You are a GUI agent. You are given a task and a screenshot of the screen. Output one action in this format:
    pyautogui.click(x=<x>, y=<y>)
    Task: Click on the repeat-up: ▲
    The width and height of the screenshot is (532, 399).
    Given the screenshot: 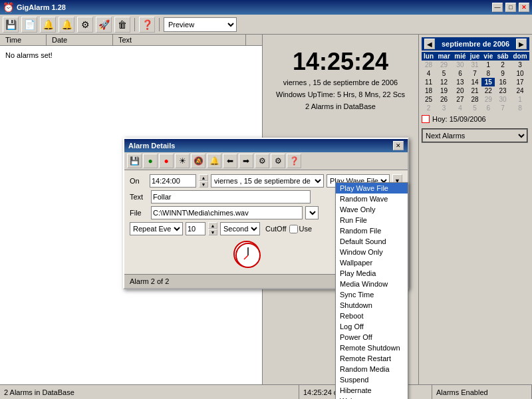 What is the action you would take?
    pyautogui.click(x=213, y=225)
    